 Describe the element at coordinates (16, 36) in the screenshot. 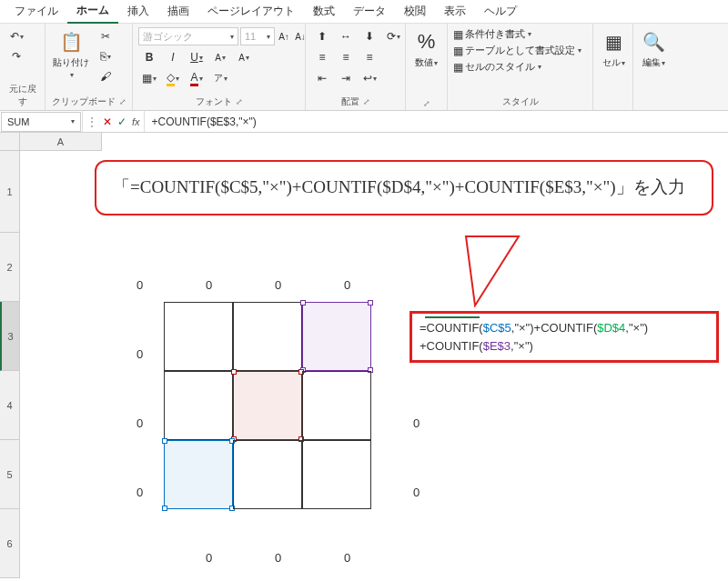

I see `undo-button: ↶▾` at that location.